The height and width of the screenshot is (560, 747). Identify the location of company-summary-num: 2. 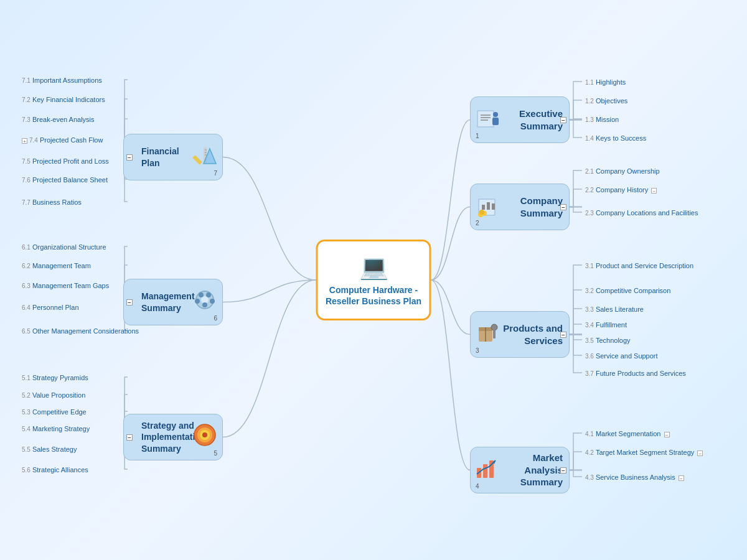
(477, 223).